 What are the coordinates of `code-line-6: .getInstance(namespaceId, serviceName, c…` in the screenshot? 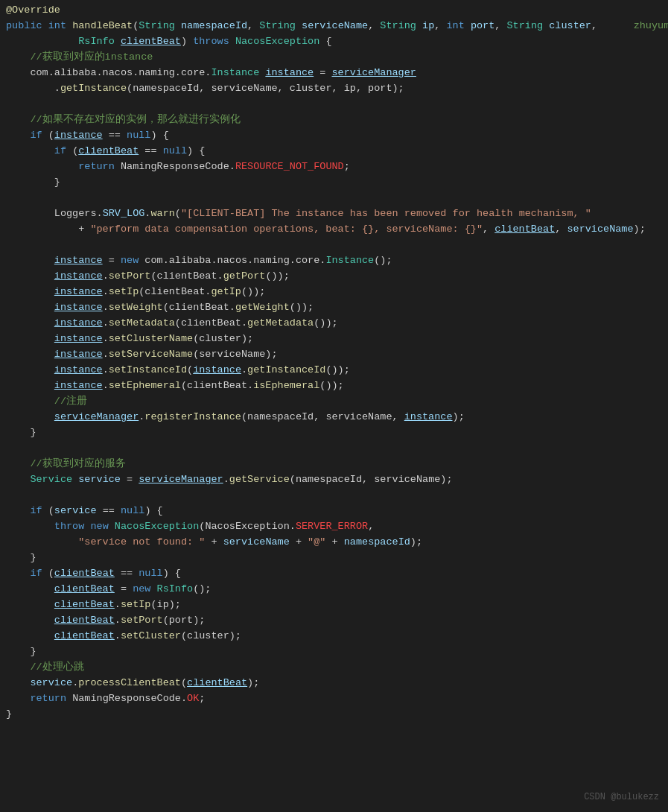 It's located at (334, 89).